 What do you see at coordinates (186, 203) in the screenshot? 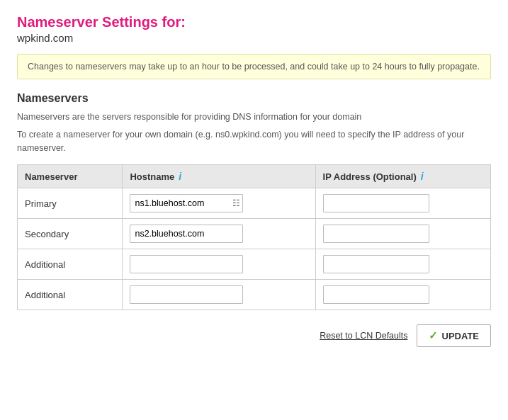
I see `hostname-input-wrapper-0: ☷` at bounding box center [186, 203].